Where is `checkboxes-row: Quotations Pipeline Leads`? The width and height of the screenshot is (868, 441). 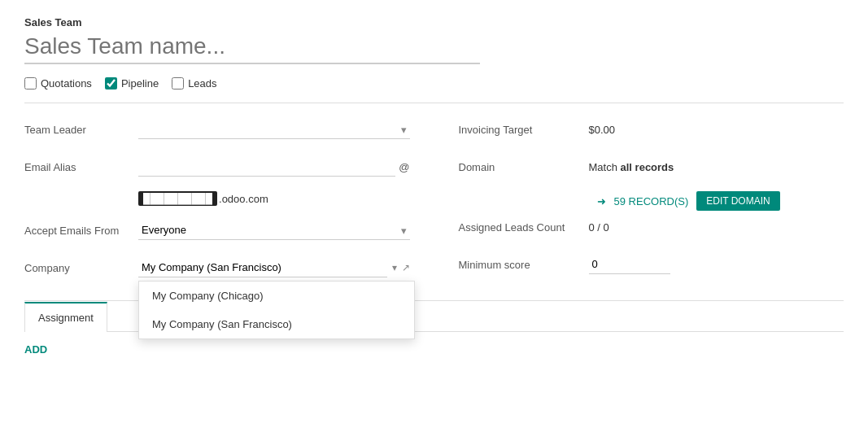
checkboxes-row: Quotations Pipeline Leads is located at coordinates (434, 83).